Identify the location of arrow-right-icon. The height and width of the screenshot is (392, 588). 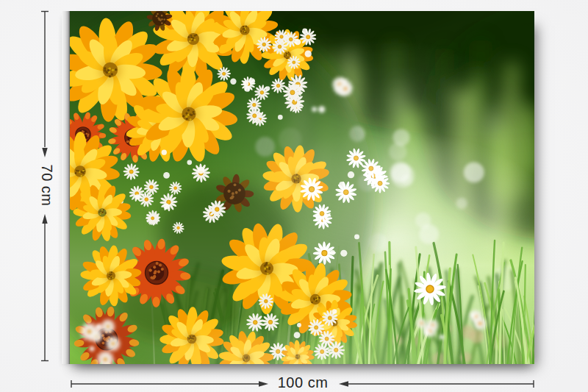
(263, 384).